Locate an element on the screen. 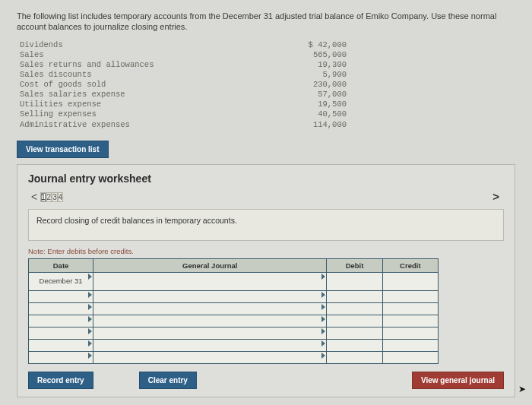  account-label: Sales salaries expense is located at coordinates (141, 94).